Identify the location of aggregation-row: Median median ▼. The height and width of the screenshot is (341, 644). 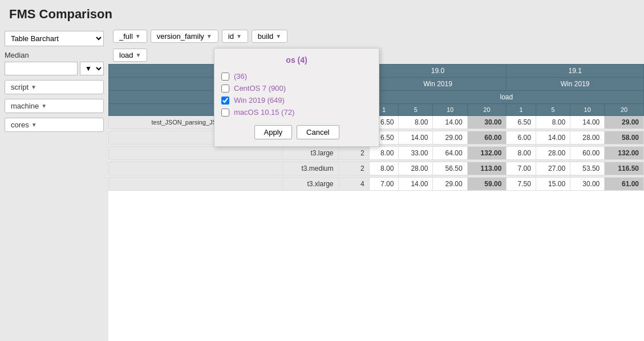
(54, 63).